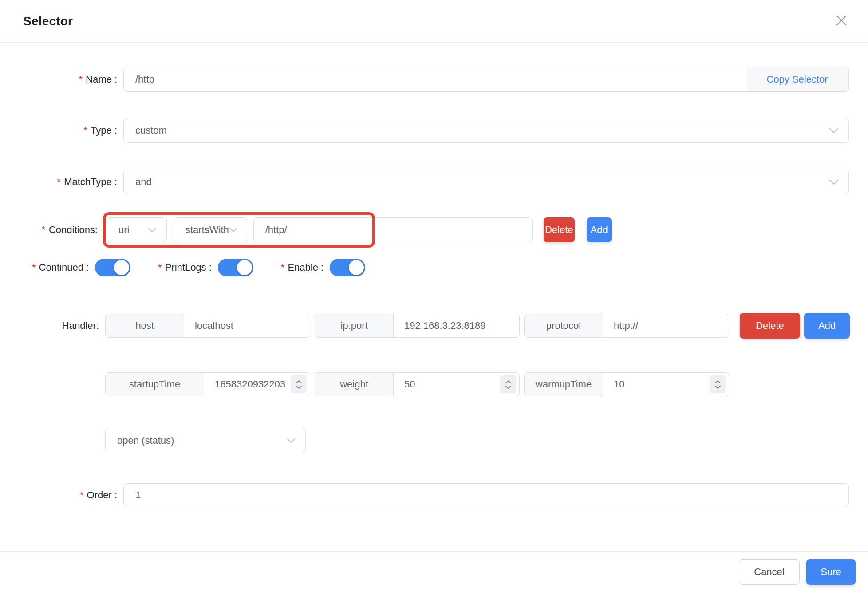 This screenshot has width=868, height=592. What do you see at coordinates (508, 384) in the screenshot?
I see `weight-stepper` at bounding box center [508, 384].